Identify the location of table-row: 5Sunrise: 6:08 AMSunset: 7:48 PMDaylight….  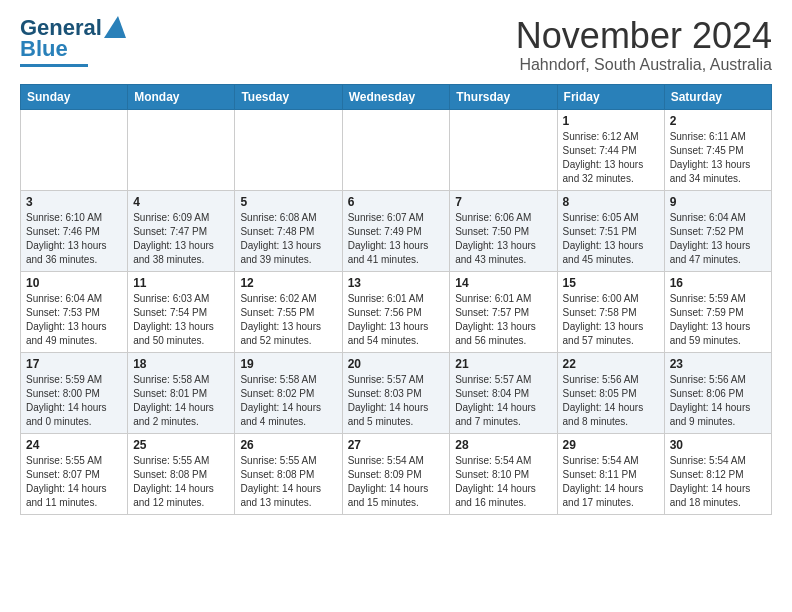
(288, 230).